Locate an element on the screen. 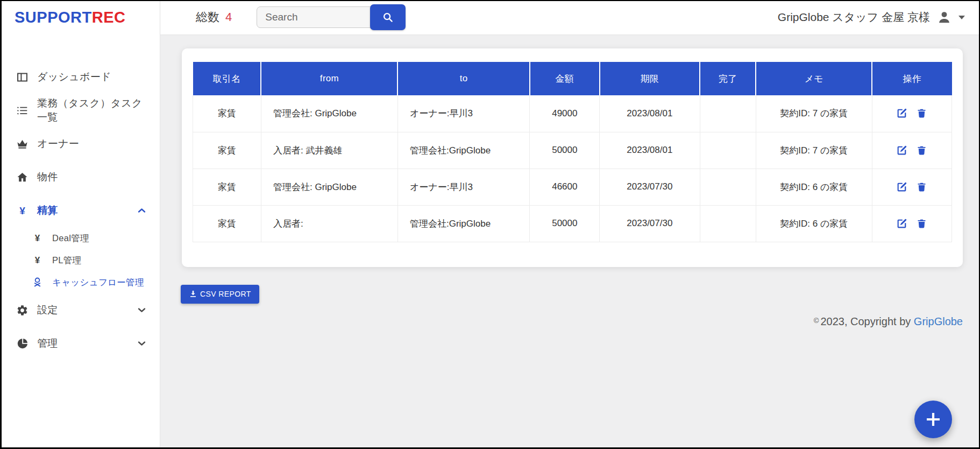  cell-from: 入居者: 武井義雄 is located at coordinates (329, 150).